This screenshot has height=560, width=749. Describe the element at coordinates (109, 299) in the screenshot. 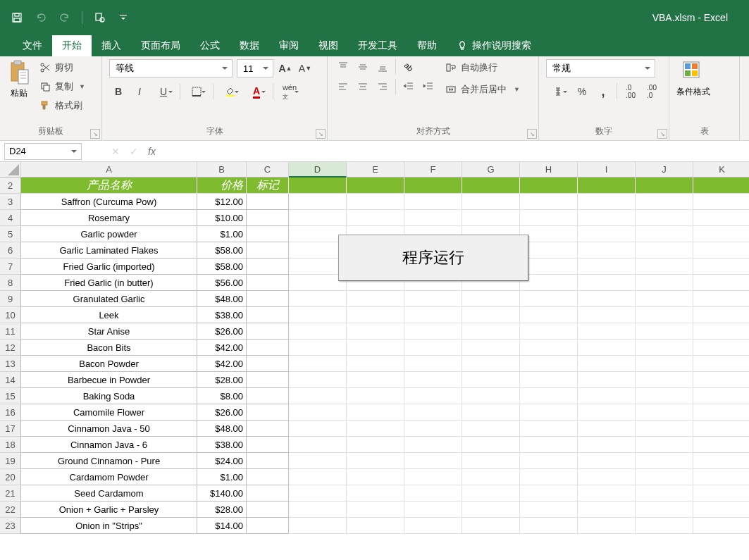

I see `cell: Granulated Garlic` at that location.